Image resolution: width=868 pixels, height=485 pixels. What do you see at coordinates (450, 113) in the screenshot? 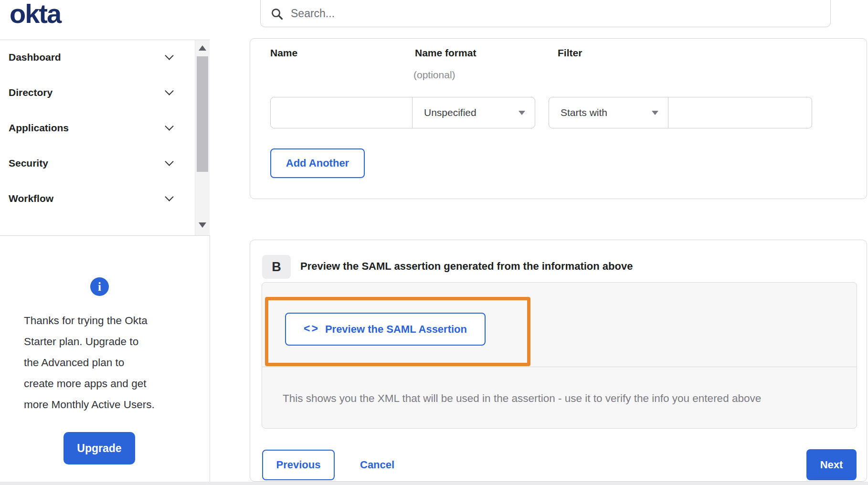
I see `name-format-value: Unspecified` at bounding box center [450, 113].